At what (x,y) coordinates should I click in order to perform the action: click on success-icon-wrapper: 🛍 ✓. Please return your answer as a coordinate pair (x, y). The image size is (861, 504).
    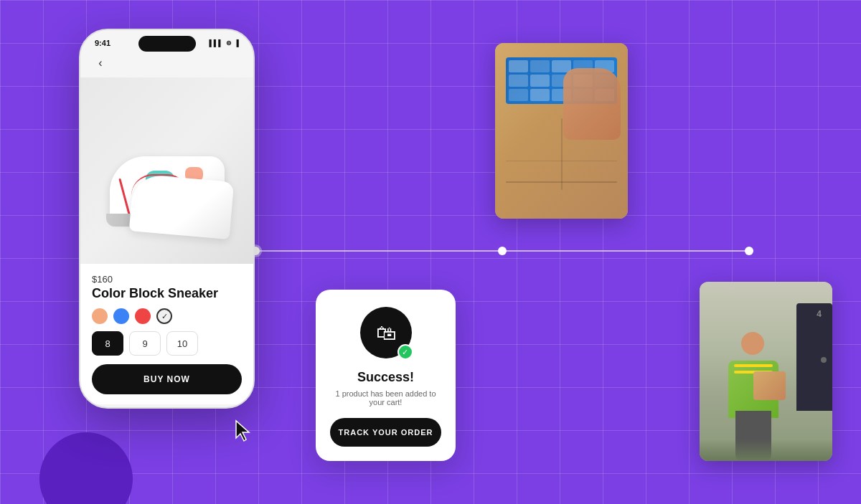
    Looking at the image, I should click on (386, 333).